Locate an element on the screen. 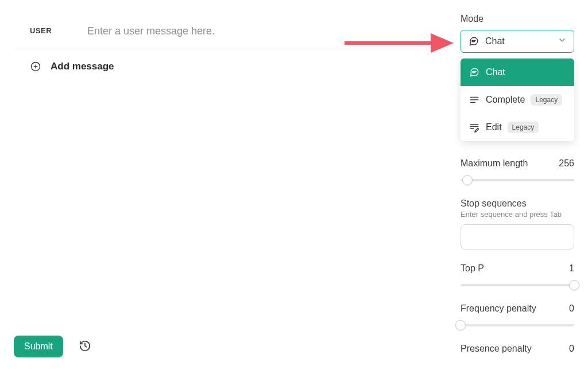 The height and width of the screenshot is (370, 588). stop-sequences-input is located at coordinates (517, 237).